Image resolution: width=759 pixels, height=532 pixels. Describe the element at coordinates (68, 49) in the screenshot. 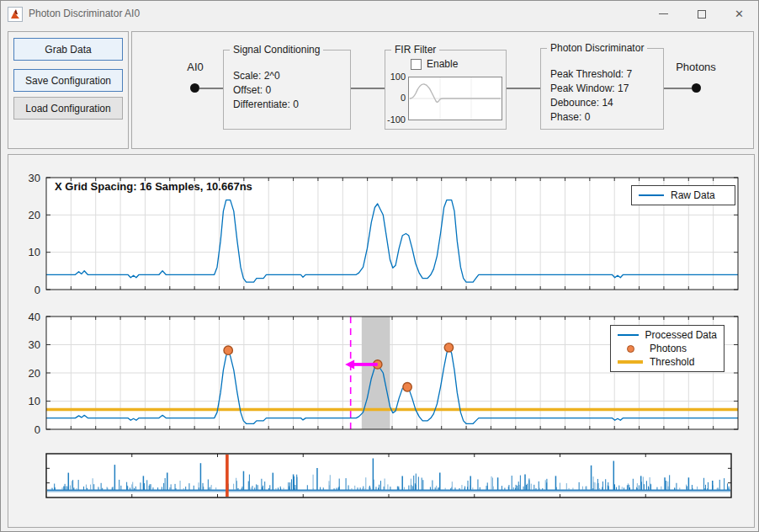

I see `grab-data-button: Grab Data` at that location.